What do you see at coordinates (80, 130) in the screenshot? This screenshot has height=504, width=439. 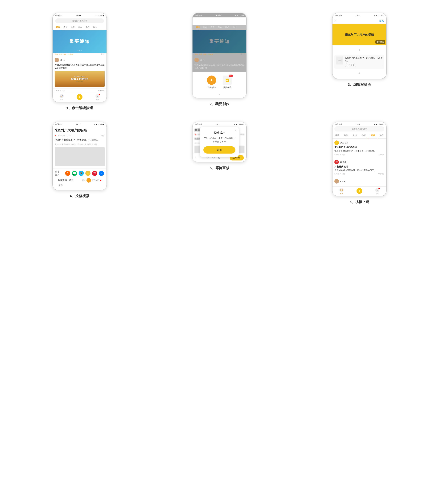 I see `preview-title: 来豆对广大用户的祝福` at bounding box center [80, 130].